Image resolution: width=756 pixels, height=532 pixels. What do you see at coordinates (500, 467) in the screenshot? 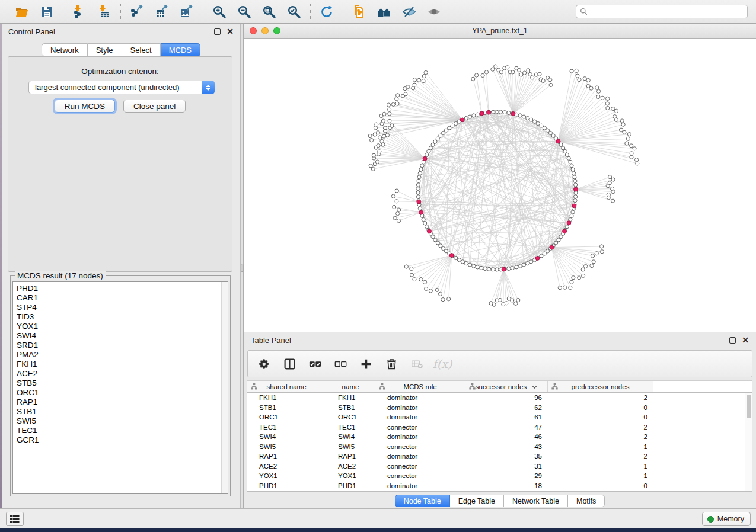
I see `table-row: ACE2ACE2connector311` at bounding box center [500, 467].